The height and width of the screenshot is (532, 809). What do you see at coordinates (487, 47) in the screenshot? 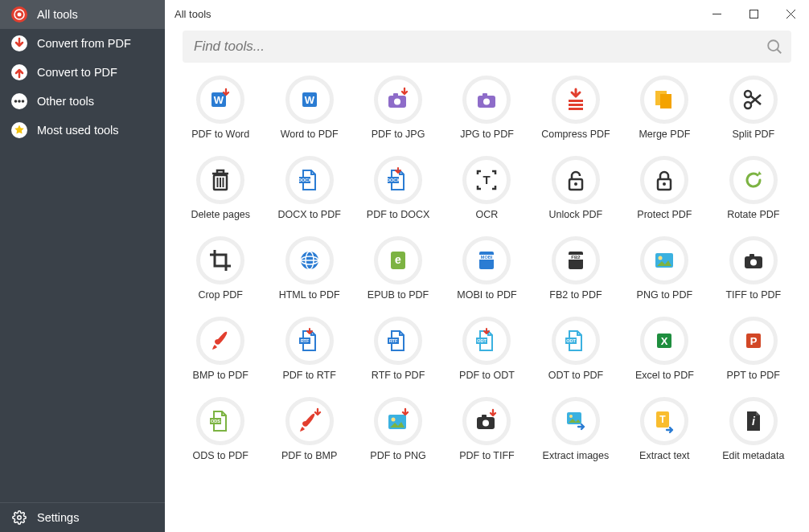
I see `search-region` at bounding box center [487, 47].